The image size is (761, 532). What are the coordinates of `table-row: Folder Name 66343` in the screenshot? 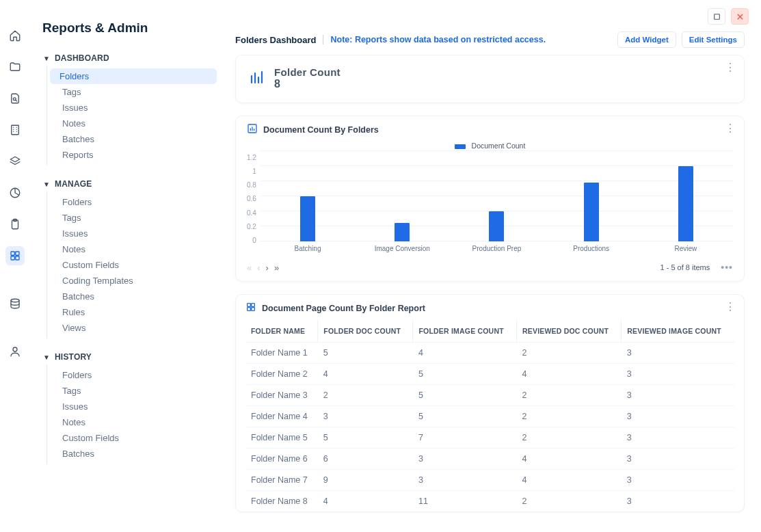 It's located at (490, 460).